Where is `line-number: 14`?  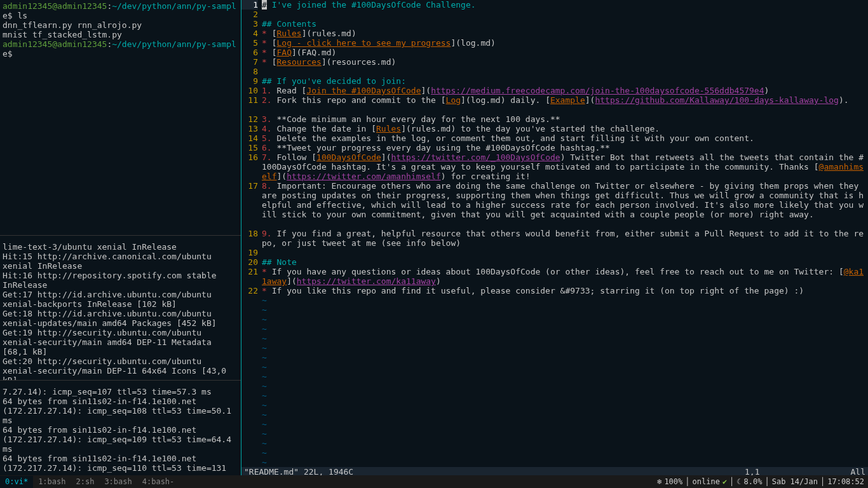 line-number: 14 is located at coordinates (250, 139).